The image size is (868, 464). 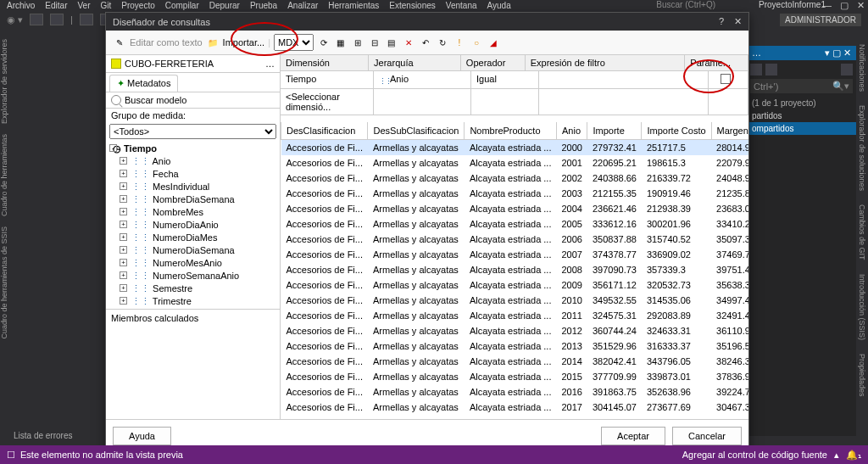 What do you see at coordinates (193, 187) in the screenshot?
I see `tree-node: +⋮⋮ MesIndividual` at bounding box center [193, 187].